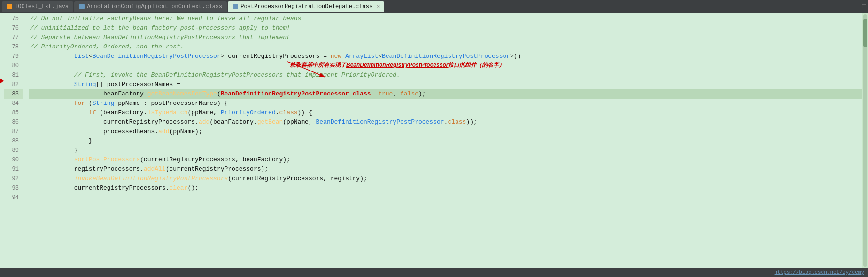 This screenshot has height=277, width=868. What do you see at coordinates (449, 85) in the screenshot?
I see `code-line-82: String[] postProcessorNames =` at bounding box center [449, 85].